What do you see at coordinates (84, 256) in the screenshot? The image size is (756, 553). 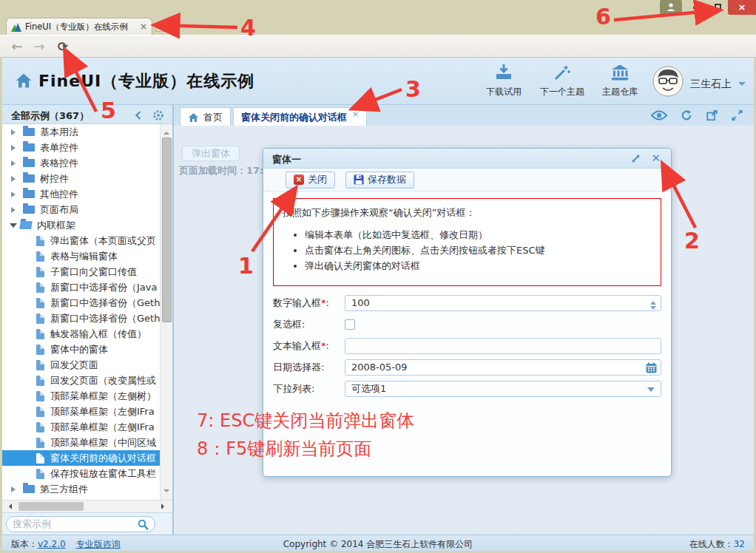 I see `tree-item-label: 表格与编辑窗体` at bounding box center [84, 256].